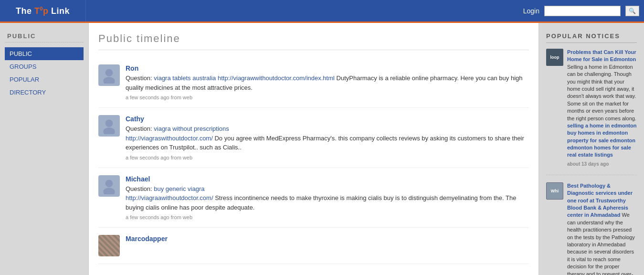 This screenshot has height=275, width=644. I want to click on avatar-ron, so click(109, 75).